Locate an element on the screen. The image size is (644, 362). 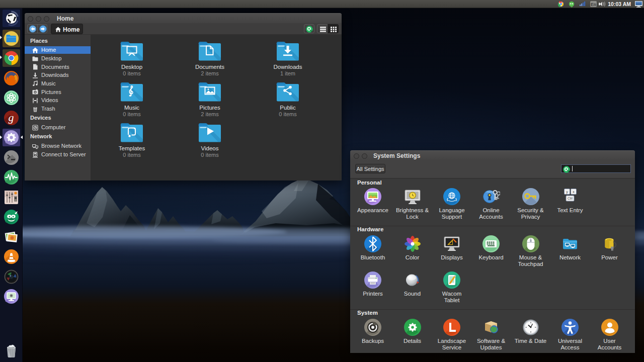
svg-text: En is located at coordinates (594, 5).